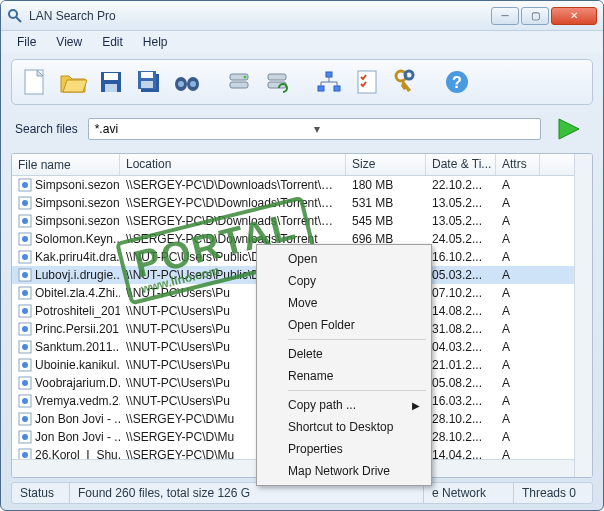 Image resolution: width=604 pixels, height=511 pixels. I want to click on menu-edit: Edit, so click(112, 42).